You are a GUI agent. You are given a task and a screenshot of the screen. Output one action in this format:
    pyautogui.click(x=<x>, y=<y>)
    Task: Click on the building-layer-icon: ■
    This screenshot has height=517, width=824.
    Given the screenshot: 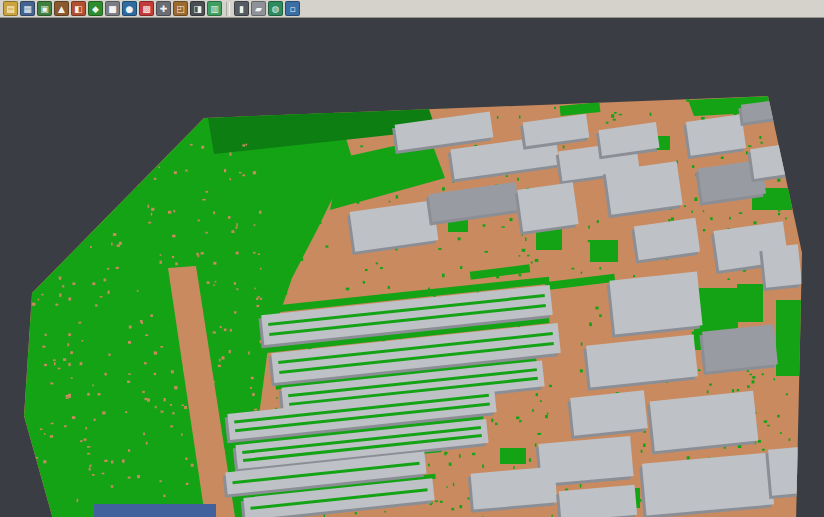 What is the action you would take?
    pyautogui.click(x=112, y=8)
    